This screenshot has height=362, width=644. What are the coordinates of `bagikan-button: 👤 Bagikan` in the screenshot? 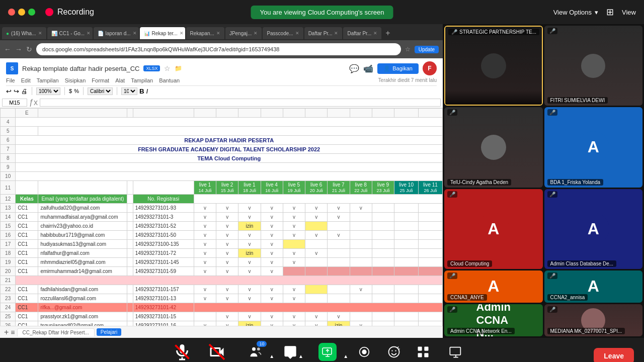 It's located at (398, 68).